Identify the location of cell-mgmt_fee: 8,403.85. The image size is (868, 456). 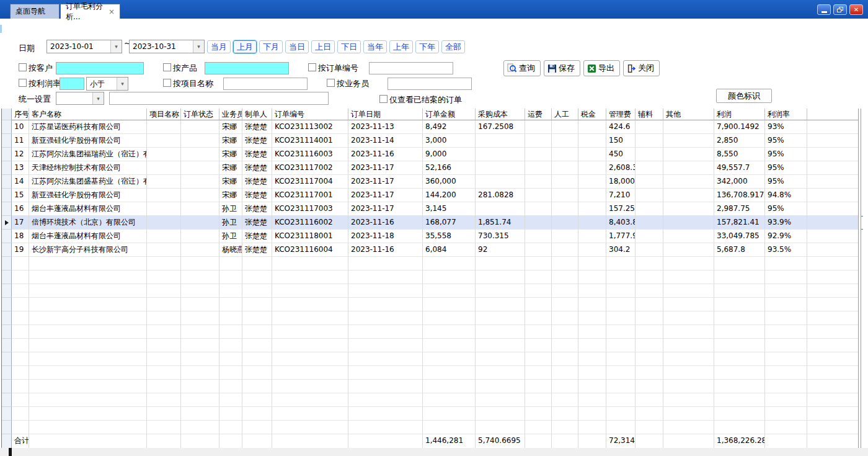
(621, 223).